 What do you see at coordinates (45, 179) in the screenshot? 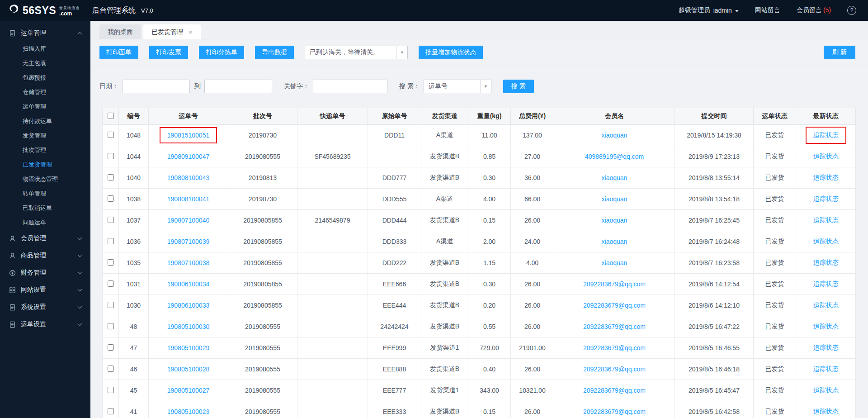
I see `sidebar-item: 物流状态管理` at bounding box center [45, 179].